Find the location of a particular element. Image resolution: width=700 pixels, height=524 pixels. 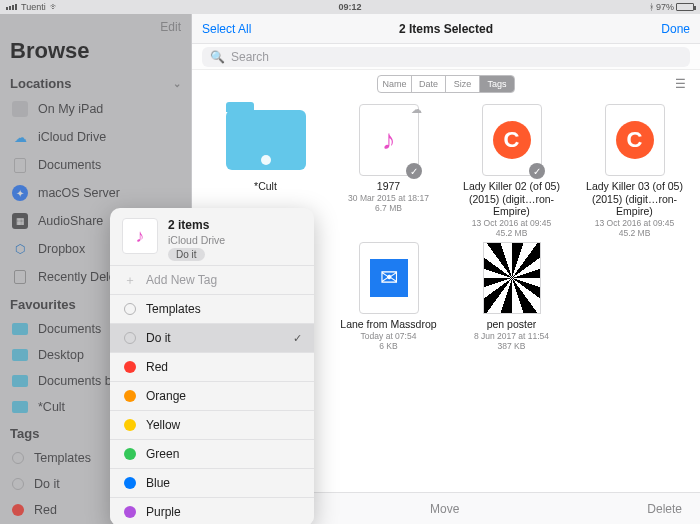

done-button: Done is located at coordinates (676, 29).